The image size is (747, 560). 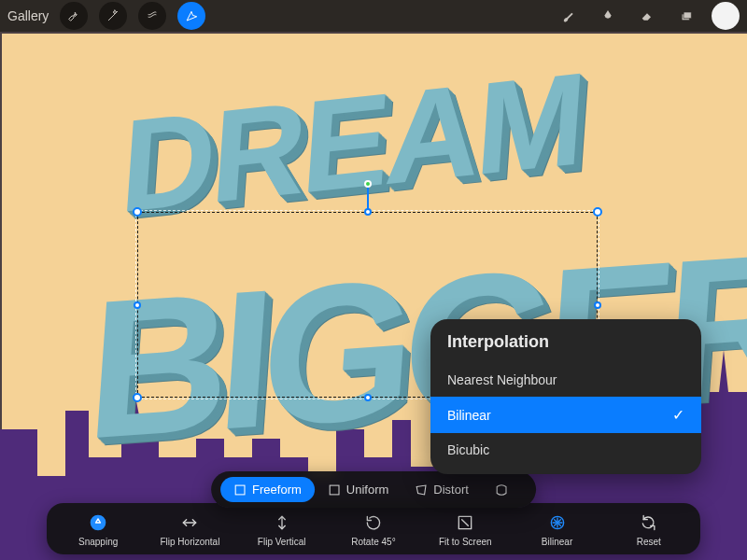 I want to click on color-well, so click(x=726, y=16).